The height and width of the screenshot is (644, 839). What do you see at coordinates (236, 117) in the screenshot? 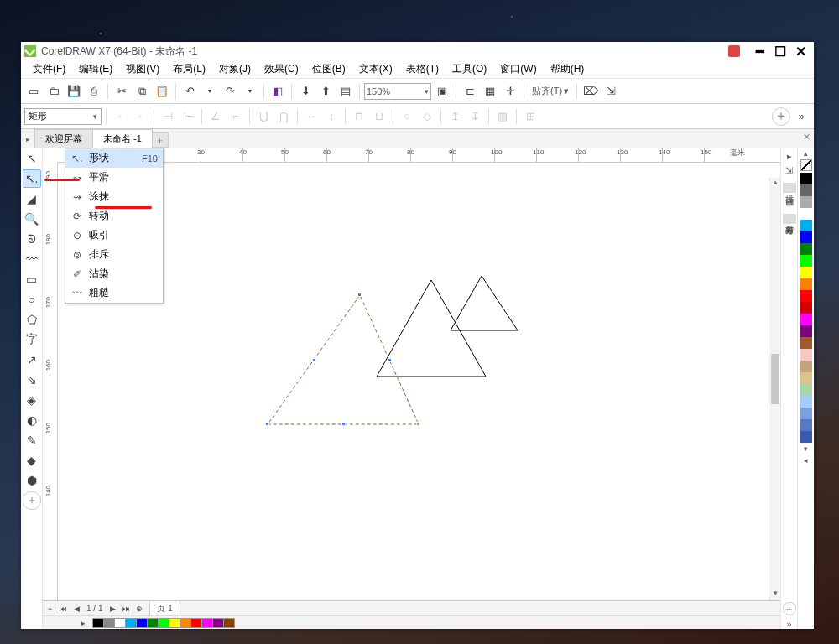
I see `prop-btn-6: ⌐` at bounding box center [236, 117].